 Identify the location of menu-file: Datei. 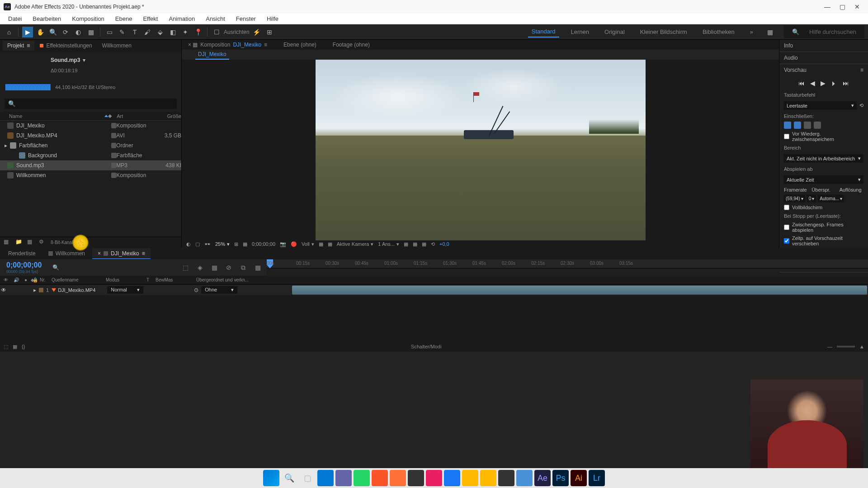
(15, 19).